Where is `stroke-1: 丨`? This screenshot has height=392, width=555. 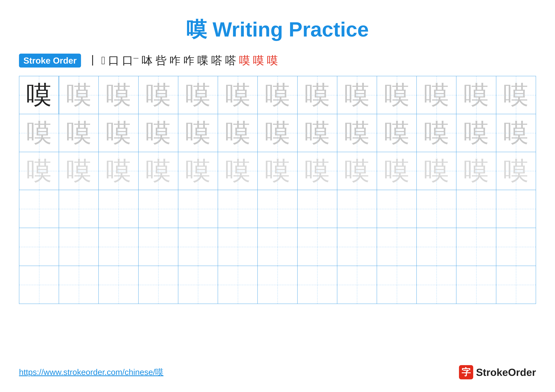
stroke-1: 丨 is located at coordinates (93, 61).